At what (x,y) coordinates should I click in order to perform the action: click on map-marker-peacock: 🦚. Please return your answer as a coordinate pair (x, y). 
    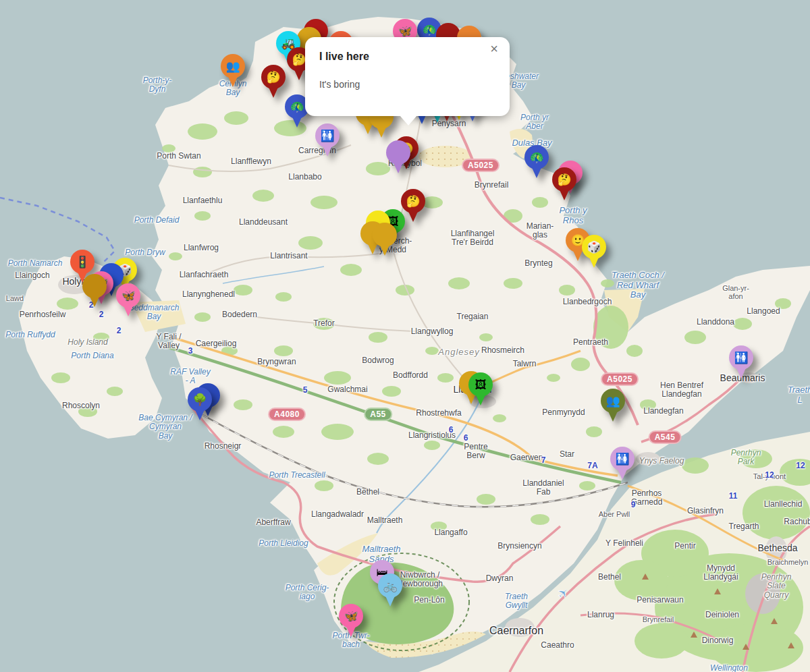
    Looking at the image, I should click on (537, 162).